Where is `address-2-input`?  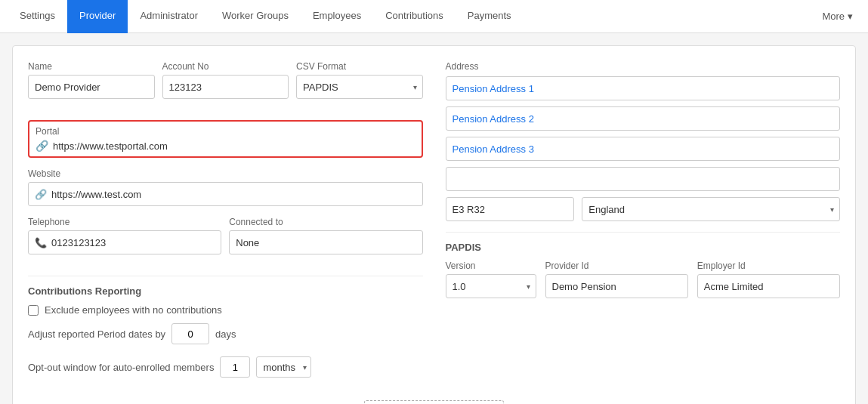 address-2-input is located at coordinates (644, 119).